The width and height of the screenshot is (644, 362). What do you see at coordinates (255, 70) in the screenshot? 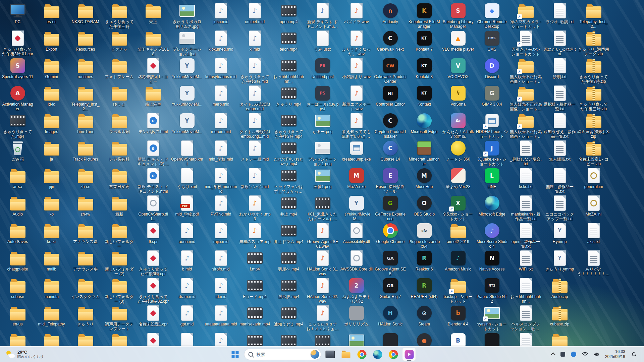
I see `desktop-icon: ♪きゅうり食ってた午後3時.mid` at bounding box center [255, 70].